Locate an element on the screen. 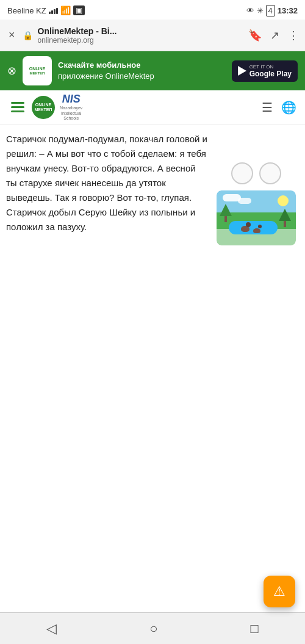 Image resolution: width=305 pixels, height=644 pixels. right-column is located at coordinates (256, 189).